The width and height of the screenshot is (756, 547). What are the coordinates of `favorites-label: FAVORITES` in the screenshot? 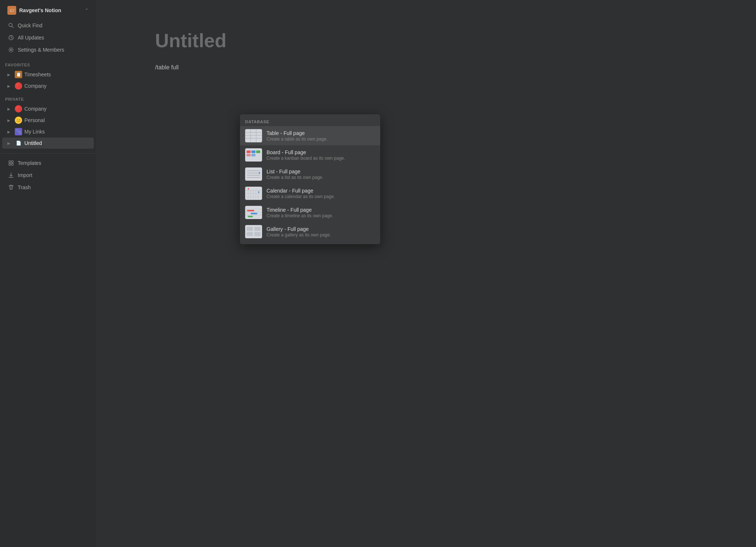 It's located at (48, 63).